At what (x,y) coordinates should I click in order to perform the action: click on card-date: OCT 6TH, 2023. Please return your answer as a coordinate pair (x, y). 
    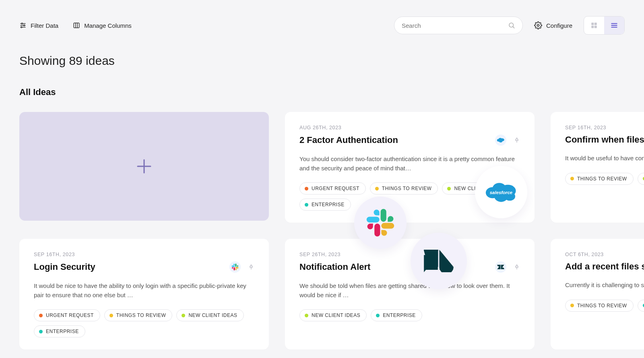
    Looking at the image, I should click on (605, 255).